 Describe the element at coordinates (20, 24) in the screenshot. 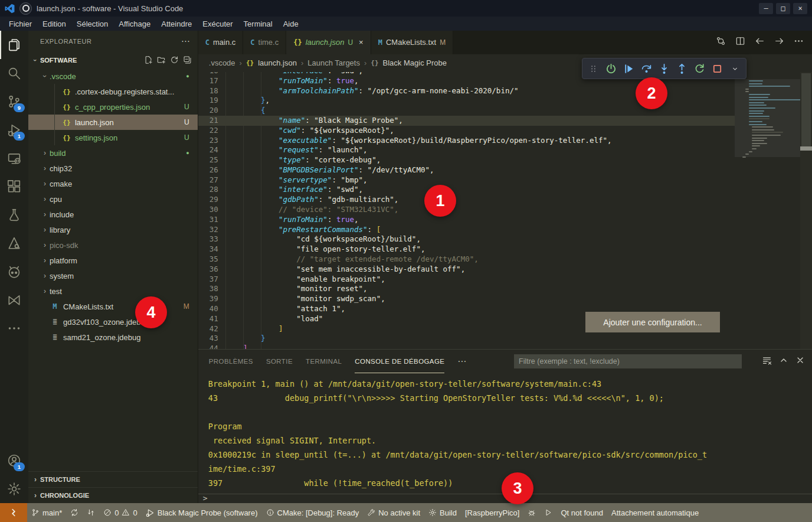

I see `menu-fichier: Fichier` at that location.